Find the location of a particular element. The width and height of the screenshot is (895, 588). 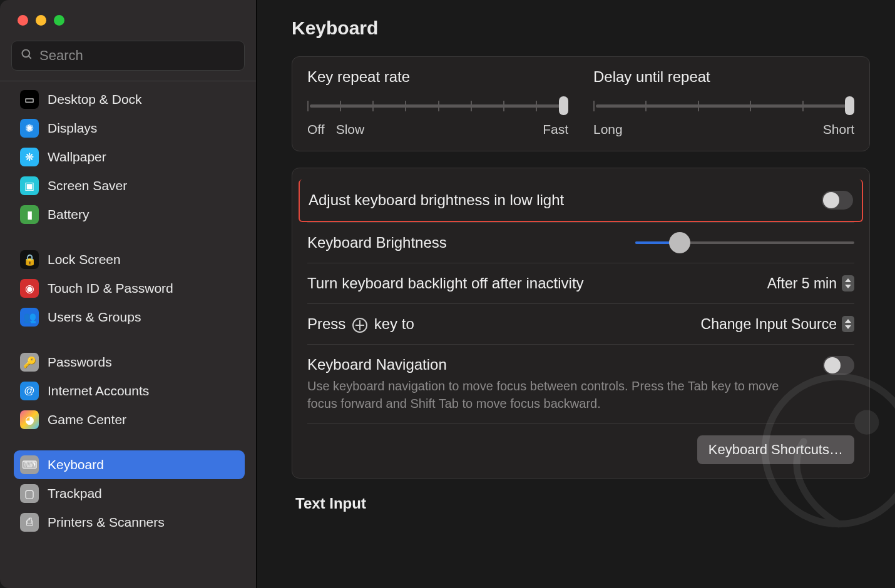

page-title: Keyboard is located at coordinates (581, 28).